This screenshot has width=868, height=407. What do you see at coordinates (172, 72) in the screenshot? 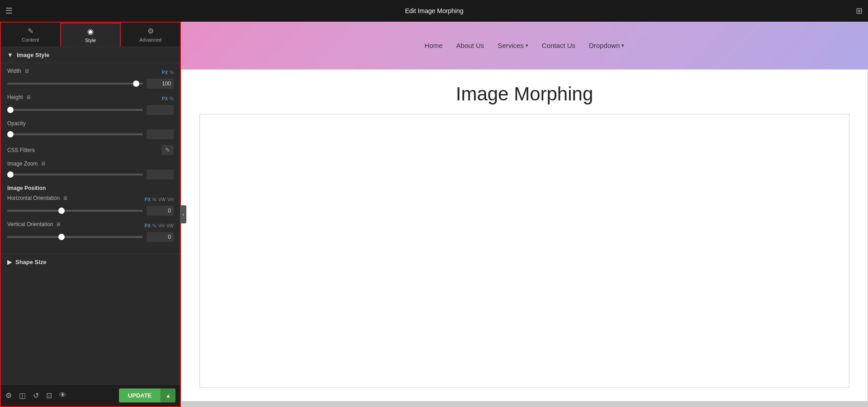
I see `width-unit-pct: %` at bounding box center [172, 72].